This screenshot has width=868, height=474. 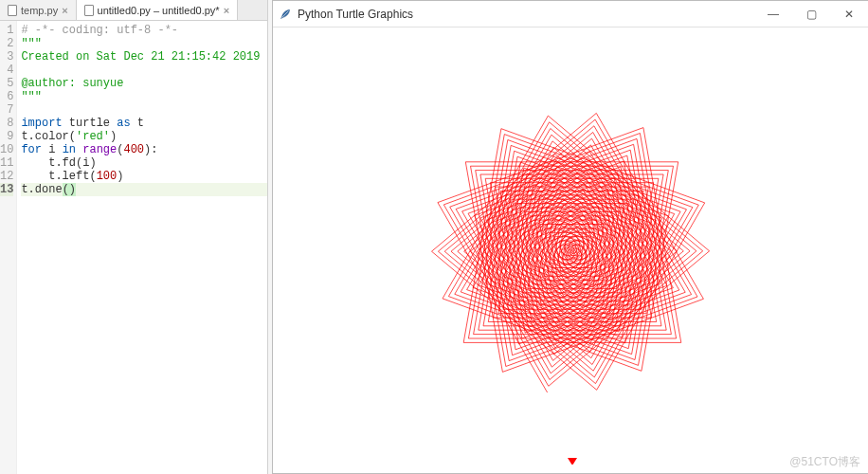 What do you see at coordinates (7, 137) in the screenshot?
I see `line-number: 9` at bounding box center [7, 137].